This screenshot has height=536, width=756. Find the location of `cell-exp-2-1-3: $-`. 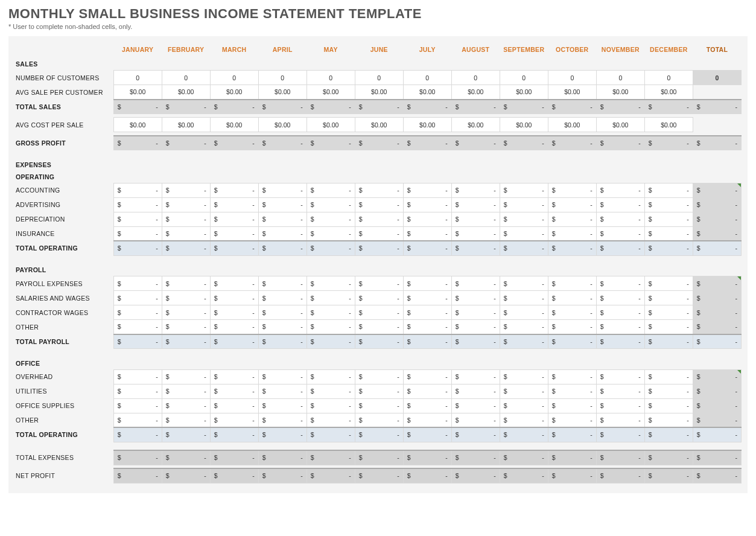

cell-exp-2-1-3: $- is located at coordinates (282, 391).